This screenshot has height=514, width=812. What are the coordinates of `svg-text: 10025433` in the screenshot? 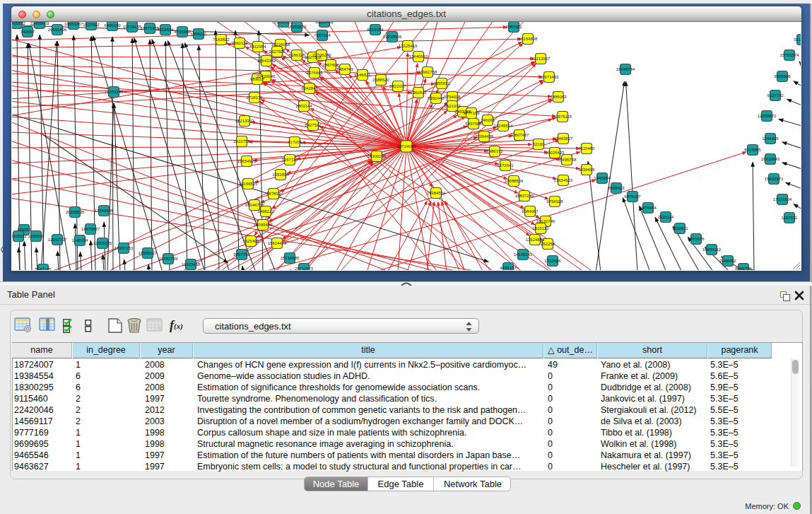 It's located at (555, 153).